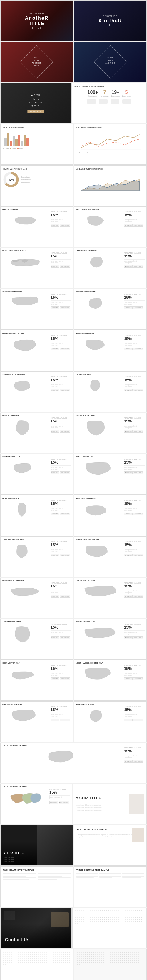 This screenshot has width=147, height=980. I want to click on japan-vector-map-desc: Lorem ipsum dolor sitLorem ipsum, so click(134, 716).